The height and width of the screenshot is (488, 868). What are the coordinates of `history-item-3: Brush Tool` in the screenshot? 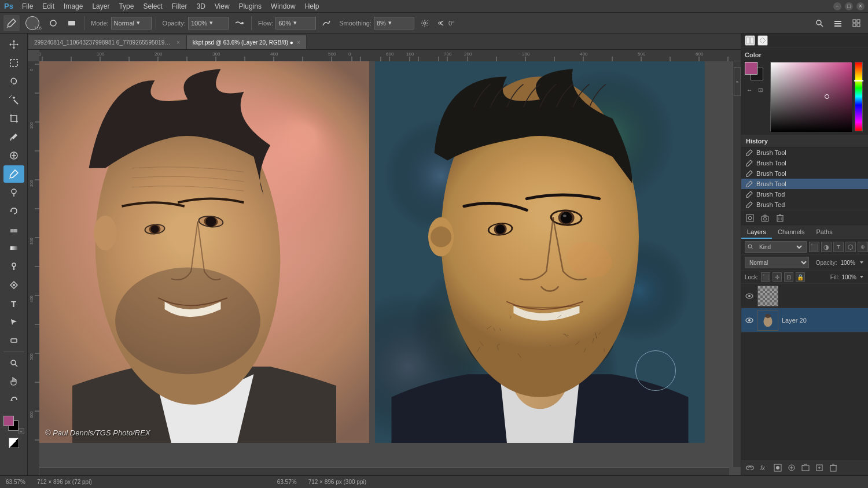 It's located at (804, 184).